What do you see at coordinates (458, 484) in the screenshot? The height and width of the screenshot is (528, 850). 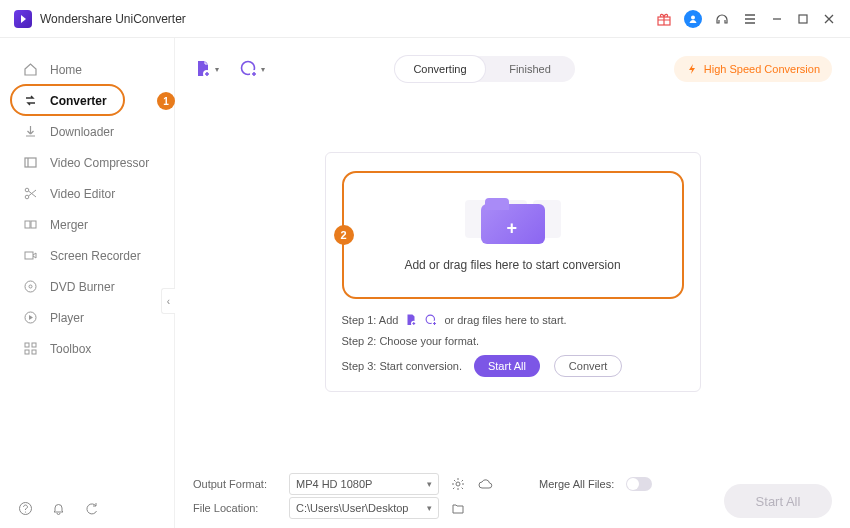 I see `settings-gear-icon` at bounding box center [458, 484].